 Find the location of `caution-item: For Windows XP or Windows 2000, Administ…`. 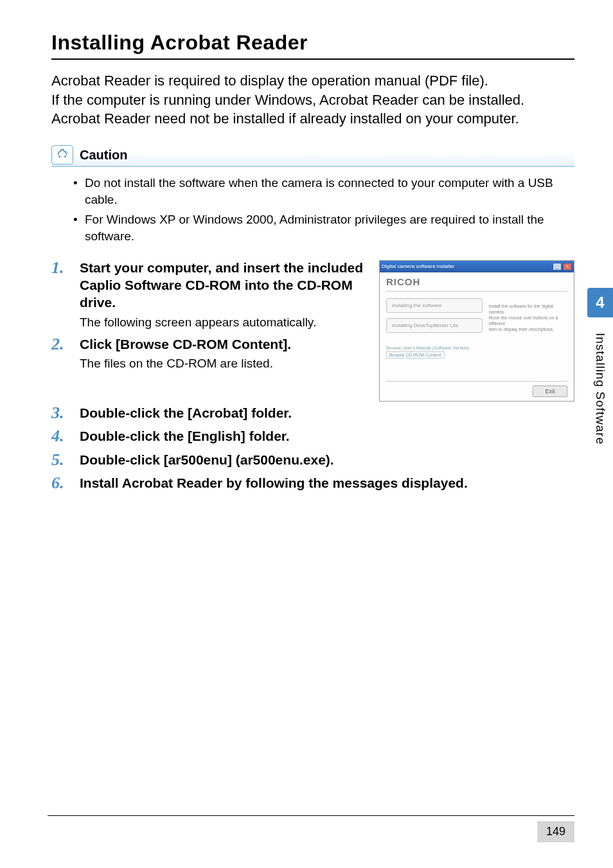

caution-item: For Windows XP or Windows 2000, Administ… is located at coordinates (330, 227).